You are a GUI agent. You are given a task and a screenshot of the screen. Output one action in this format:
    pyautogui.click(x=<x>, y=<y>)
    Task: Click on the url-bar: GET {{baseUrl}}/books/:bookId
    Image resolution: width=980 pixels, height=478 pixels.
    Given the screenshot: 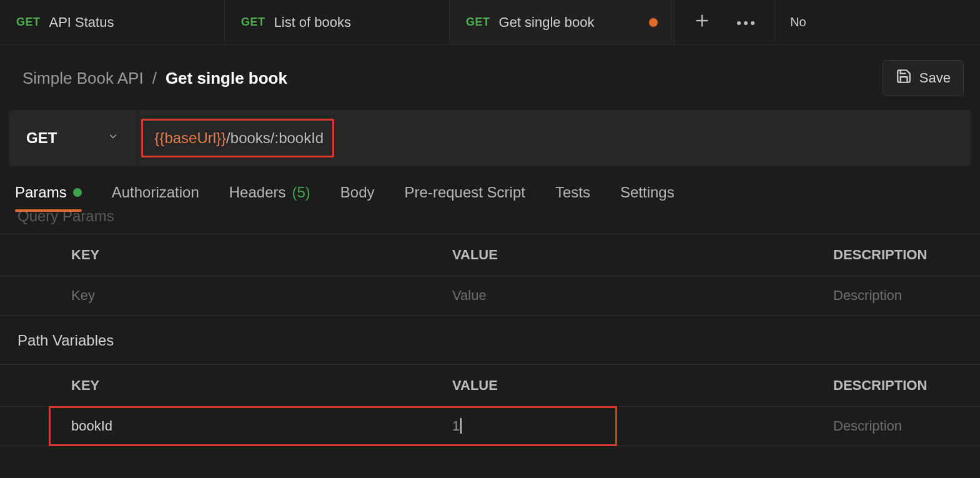 What is the action you would take?
    pyautogui.click(x=490, y=138)
    